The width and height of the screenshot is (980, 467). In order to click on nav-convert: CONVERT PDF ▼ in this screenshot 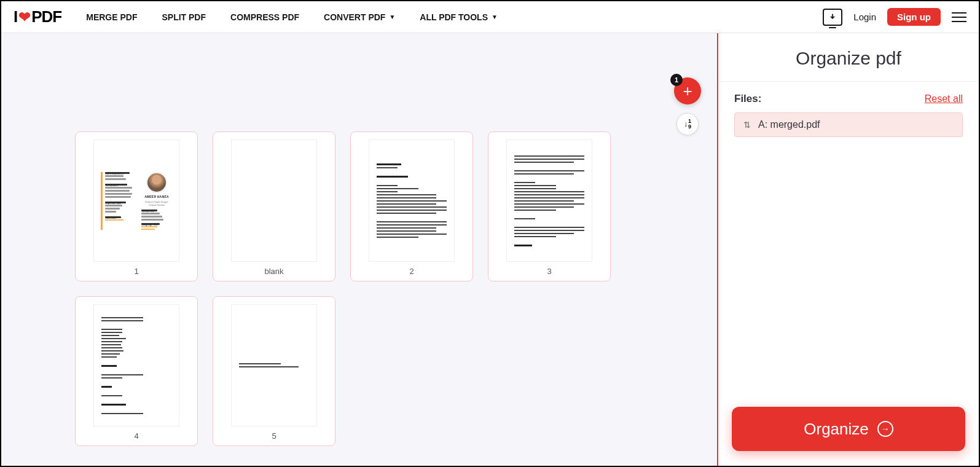, I will do `click(359, 17)`.